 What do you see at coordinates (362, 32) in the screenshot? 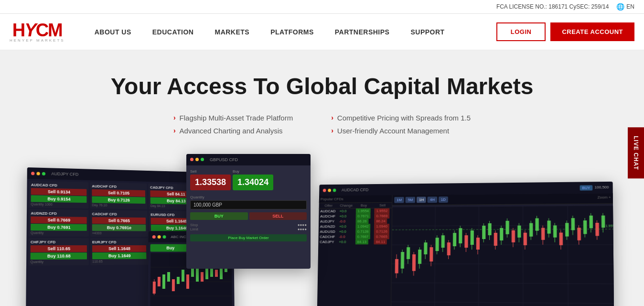
I see `nav-partnerships: PARTNERSHIPS` at bounding box center [362, 32].